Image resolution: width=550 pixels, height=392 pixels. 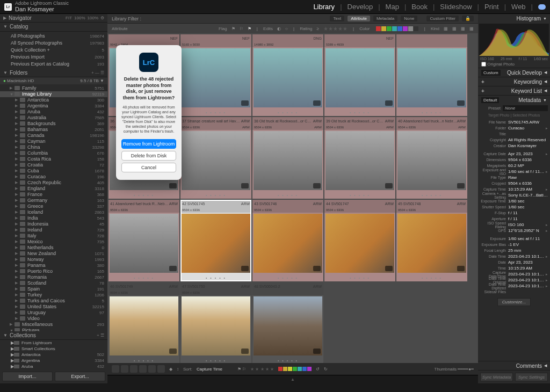 What do you see at coordinates (54, 248) in the screenshot?
I see `folder-item: ▶Netherlands0` at bounding box center [54, 248].